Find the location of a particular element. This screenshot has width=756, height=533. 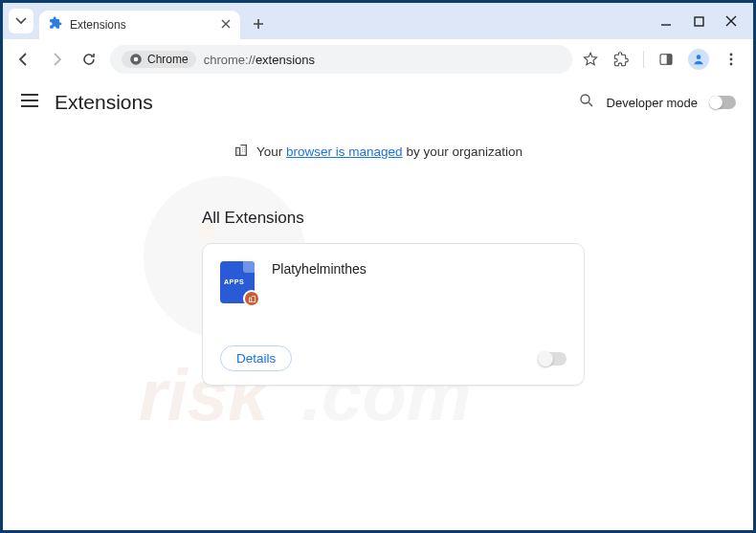

maximize-button is located at coordinates (699, 21).